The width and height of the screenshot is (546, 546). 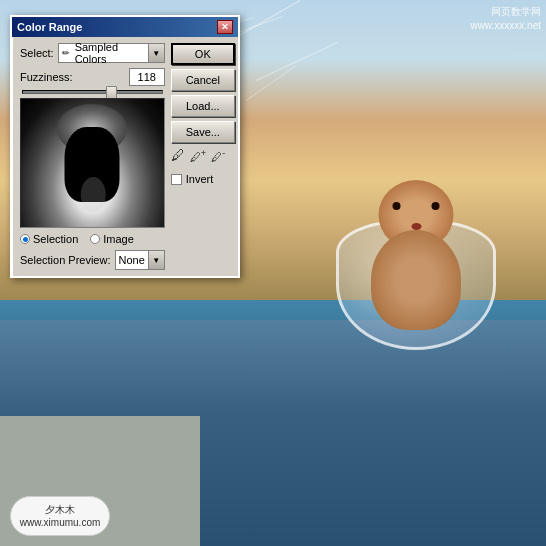 I want to click on save-button: Save..., so click(x=203, y=132).